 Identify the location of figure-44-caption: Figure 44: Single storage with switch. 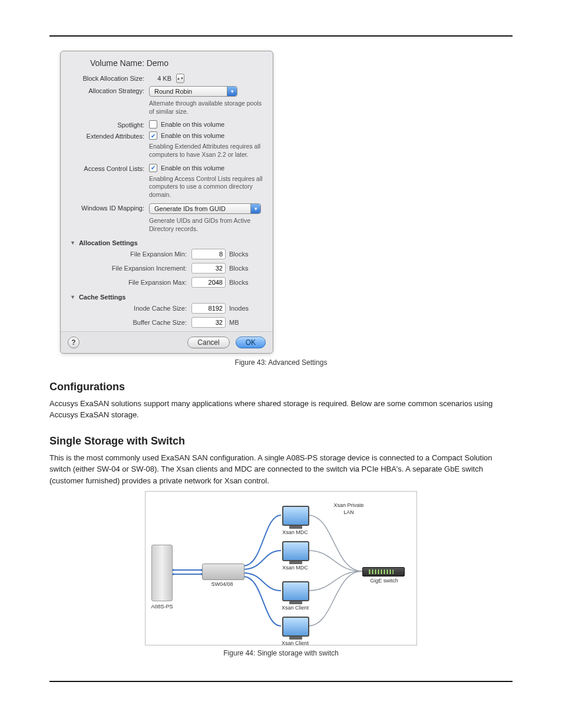
(281, 653).